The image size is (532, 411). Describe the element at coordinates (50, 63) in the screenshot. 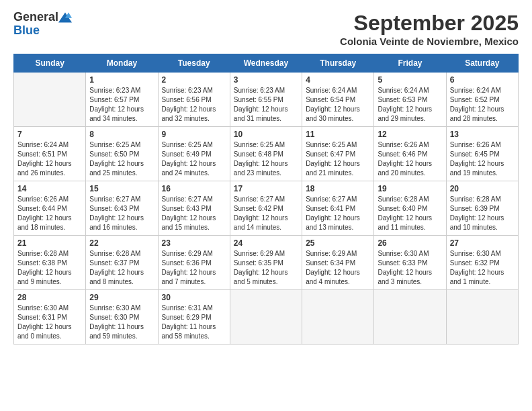

I see `header-day-sunday: Sunday` at that location.